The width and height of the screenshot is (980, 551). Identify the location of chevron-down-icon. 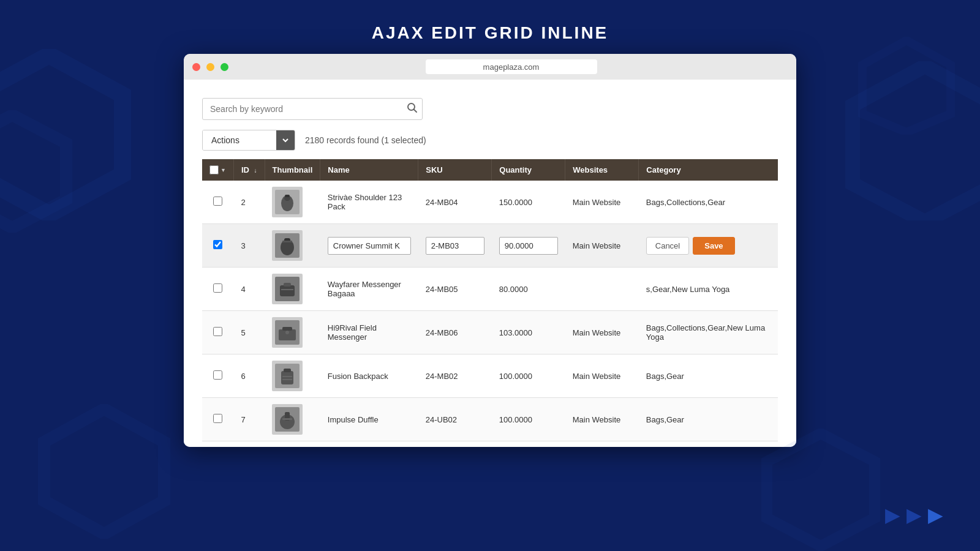
(285, 140).